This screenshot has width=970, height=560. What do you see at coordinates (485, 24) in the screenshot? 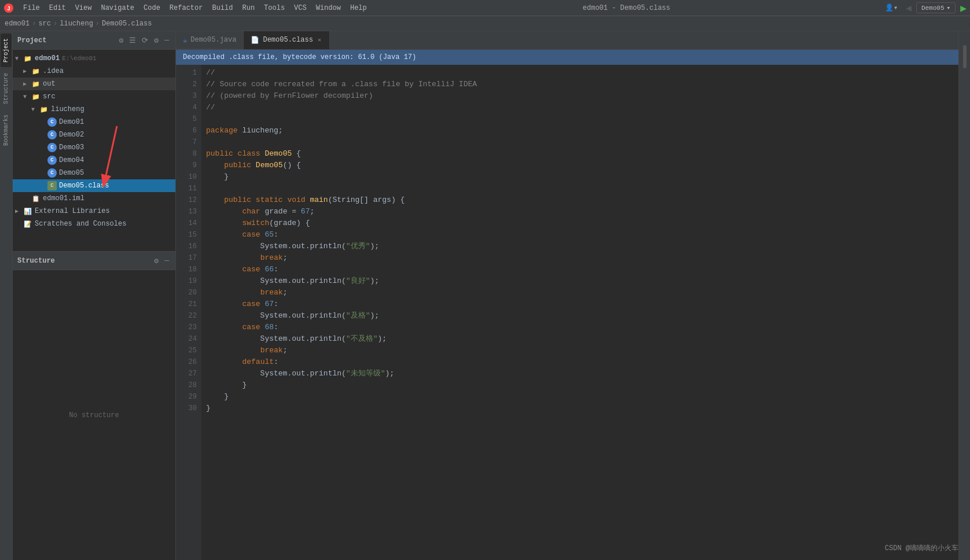
I see `breadcrumb: edmo01 › src › liucheng › Demo05.class` at bounding box center [485, 24].